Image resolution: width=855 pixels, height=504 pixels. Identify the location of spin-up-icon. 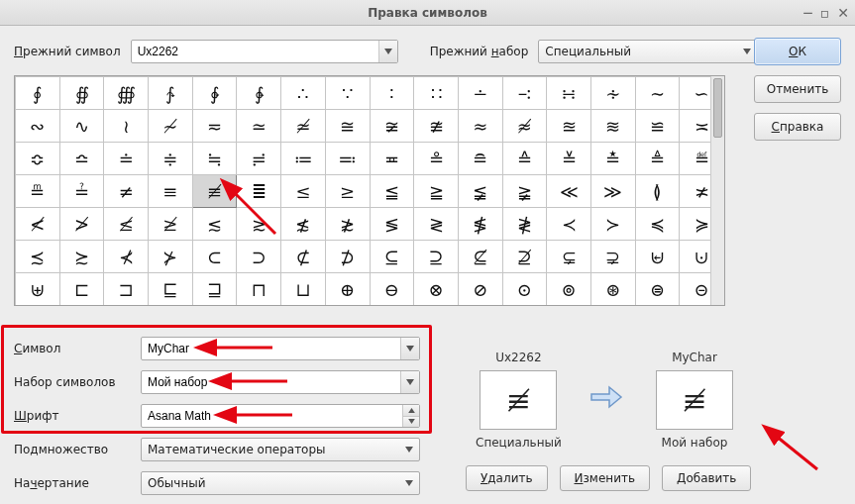
(411, 411).